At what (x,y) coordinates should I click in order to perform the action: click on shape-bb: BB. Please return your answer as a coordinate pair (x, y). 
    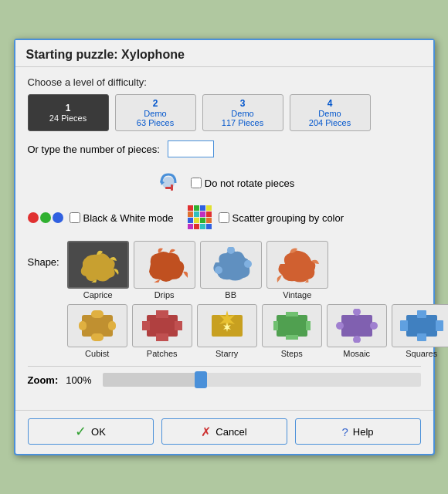
    Looking at the image, I should click on (231, 270).